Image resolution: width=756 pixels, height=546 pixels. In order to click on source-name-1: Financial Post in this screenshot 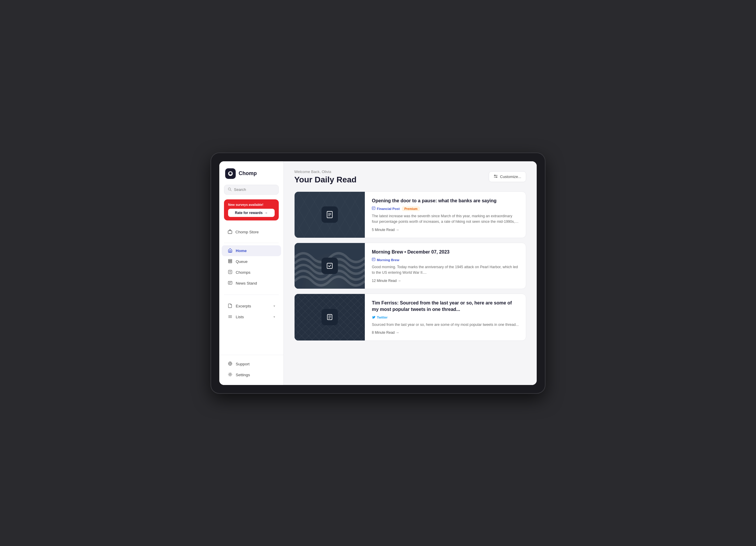, I will do `click(388, 209)`.